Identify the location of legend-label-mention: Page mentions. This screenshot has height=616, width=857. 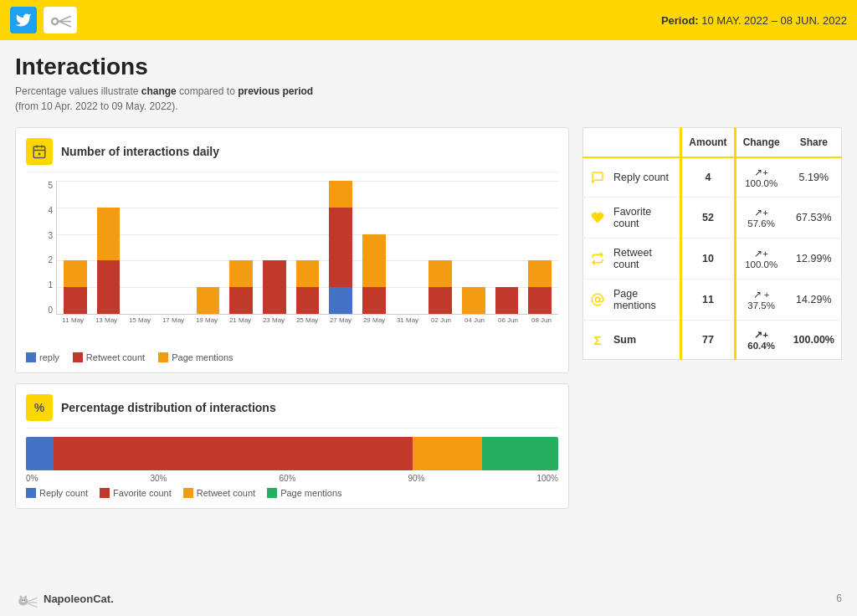
(203, 357).